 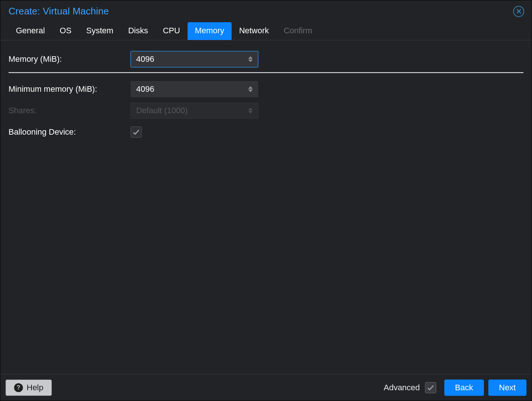 I want to click on shares-value: Default (1000), so click(x=189, y=111).